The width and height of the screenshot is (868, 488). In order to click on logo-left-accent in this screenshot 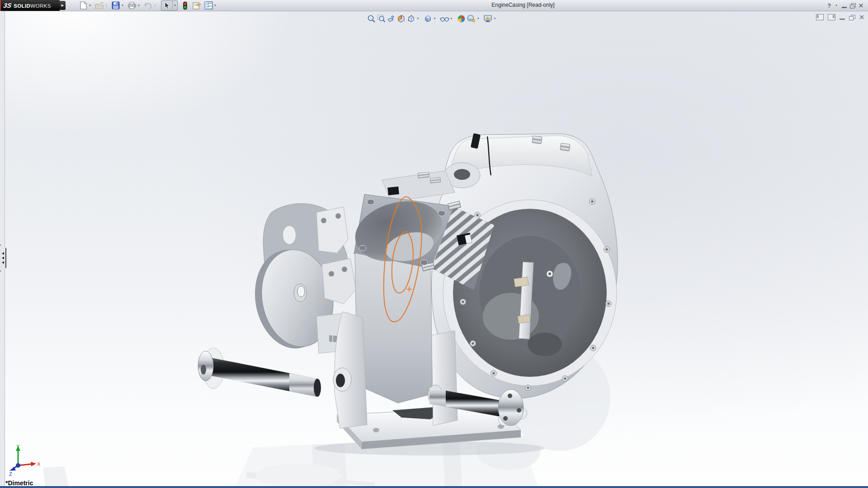, I will do `click(0, 5)`.